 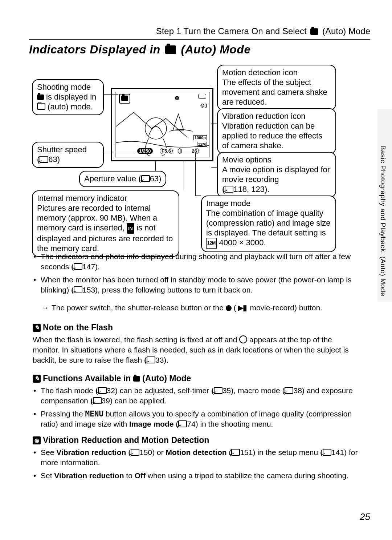 I want to click on flash-off-icon, so click(x=243, y=339).